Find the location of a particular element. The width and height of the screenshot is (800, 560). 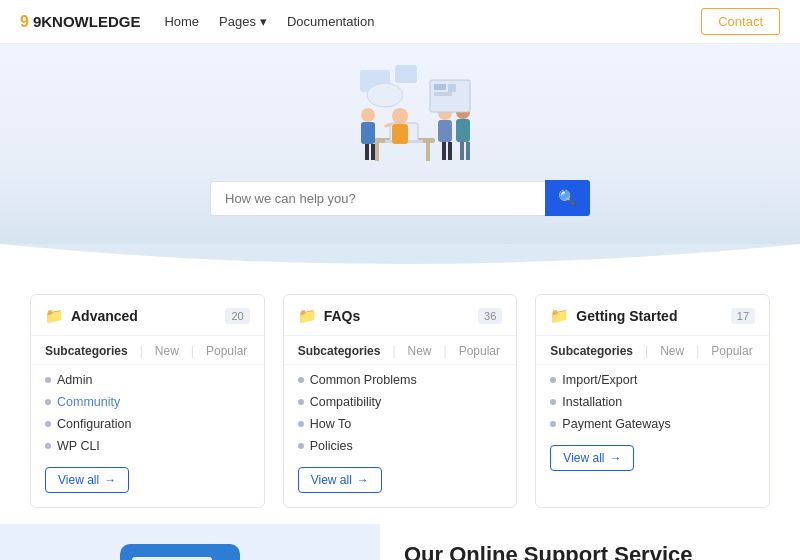

card-faqs-header: 📁 FAQs 36 is located at coordinates (400, 316).